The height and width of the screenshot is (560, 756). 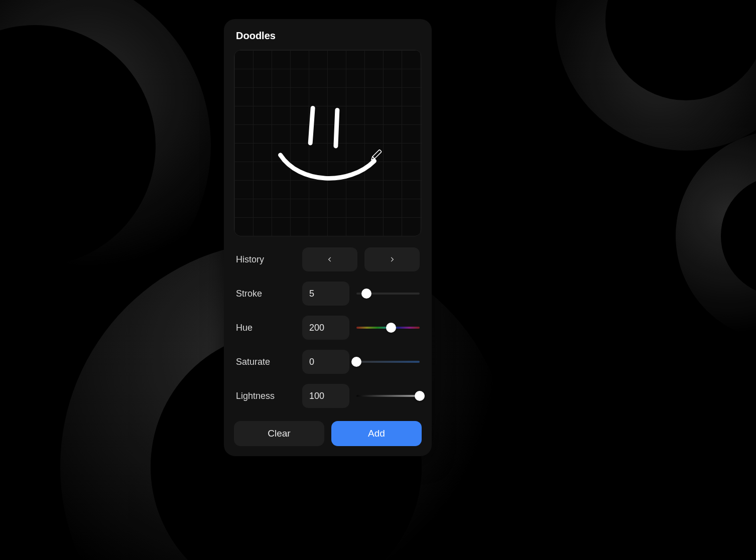 I want to click on lightness-label: Lightness, so click(x=266, y=396).